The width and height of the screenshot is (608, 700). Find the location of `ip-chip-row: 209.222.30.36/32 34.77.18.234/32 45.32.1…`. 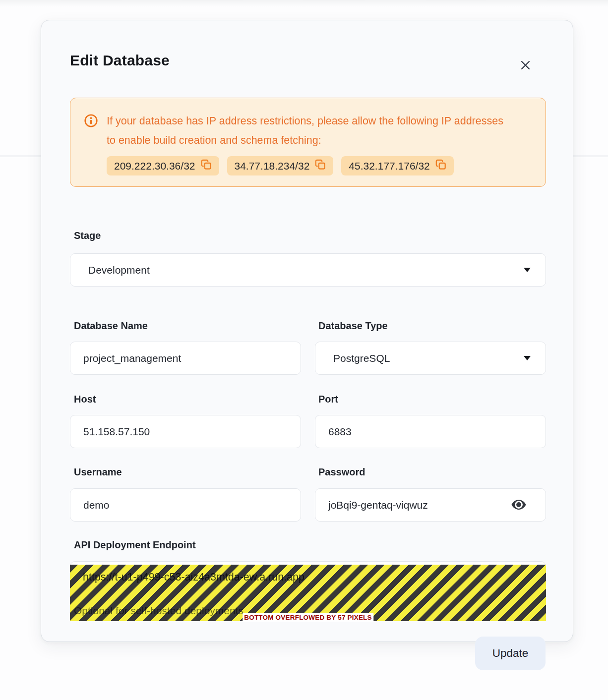

ip-chip-row: 209.222.30.36/32 34.77.18.234/32 45.32.1… is located at coordinates (319, 166).